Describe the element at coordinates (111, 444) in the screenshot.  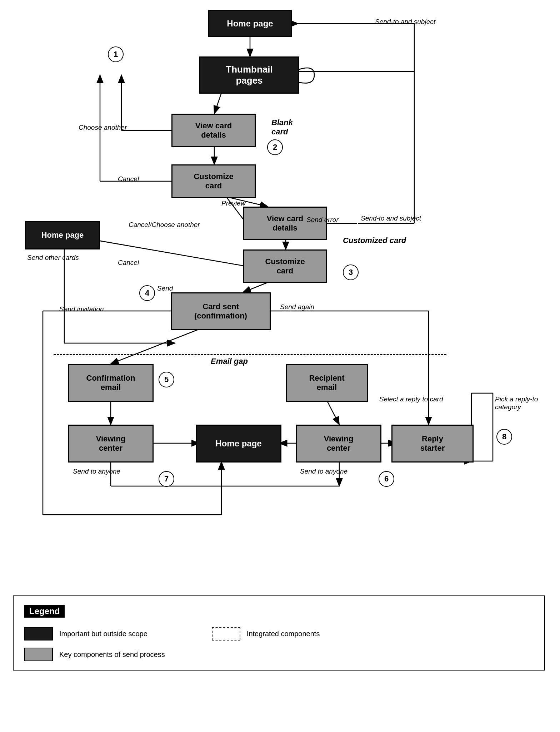
I see `node-viewing-center-left: Viewingcenter` at that location.